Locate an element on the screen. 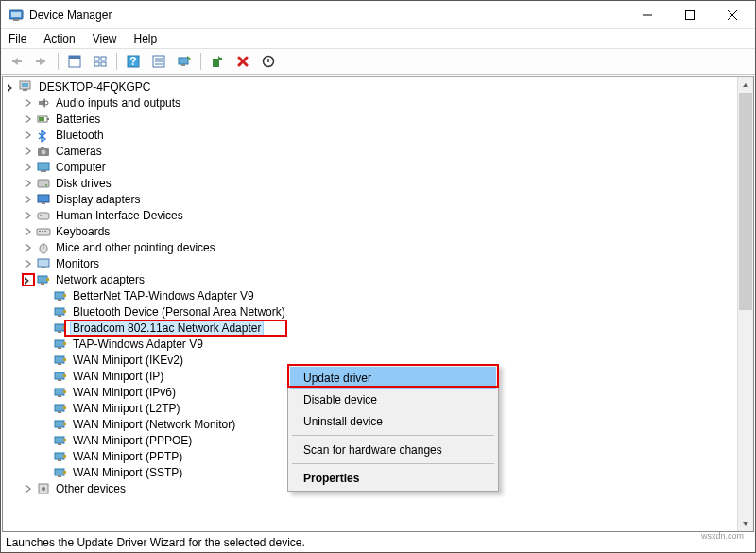  tree-category: Mice and other pointing devices is located at coordinates (379, 248).